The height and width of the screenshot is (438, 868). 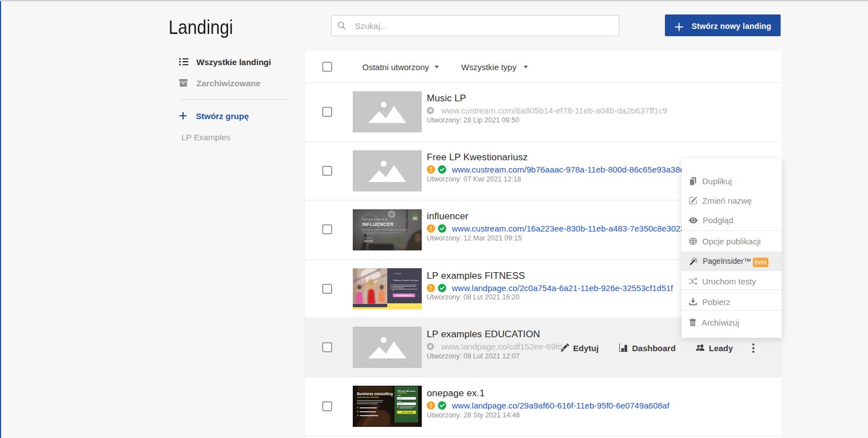 What do you see at coordinates (375, 219) in the screenshot?
I see `svg-text: Start your career as an` at bounding box center [375, 219].